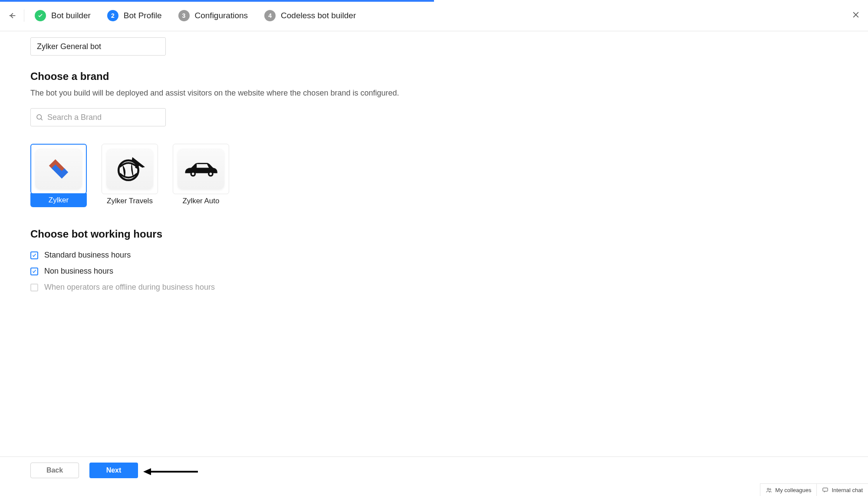 This screenshot has height=496, width=868. What do you see at coordinates (171, 472) in the screenshot?
I see `annotation-arrow-icon` at bounding box center [171, 472].